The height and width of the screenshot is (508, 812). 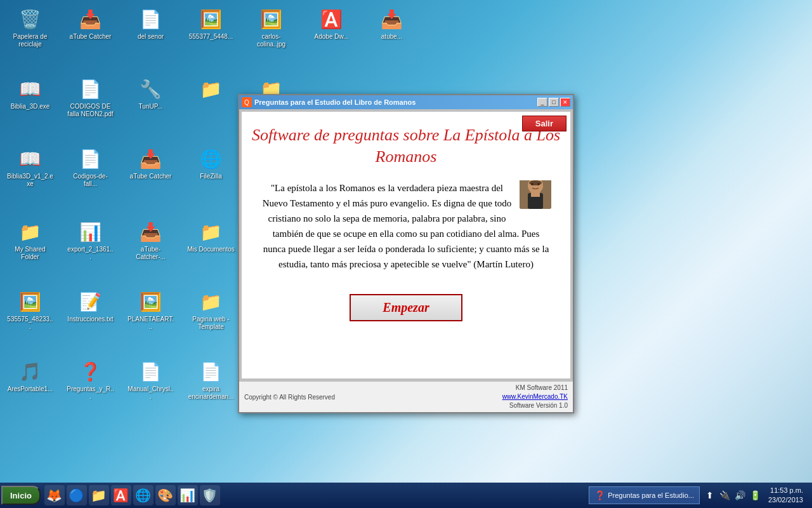 I want to click on tray-battery-icon: 🔋, so click(x=756, y=495).